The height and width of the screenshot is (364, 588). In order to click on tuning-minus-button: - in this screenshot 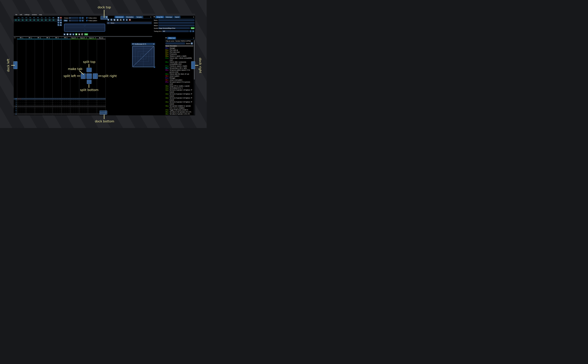, I will do `click(191, 31)`.